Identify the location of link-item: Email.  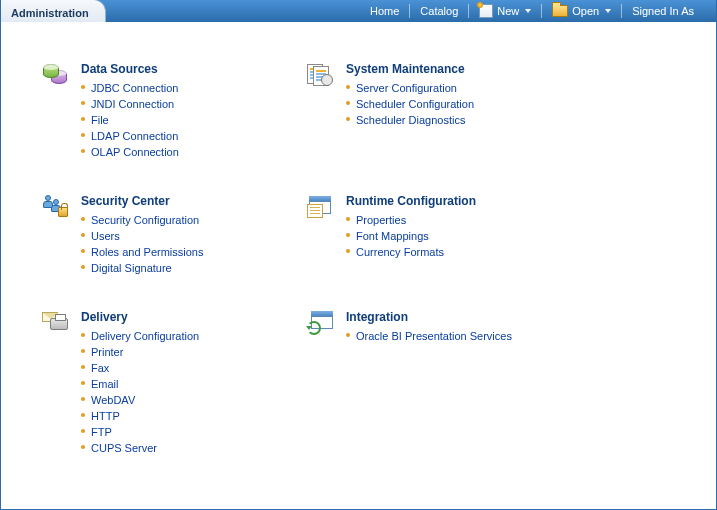
(140, 384).